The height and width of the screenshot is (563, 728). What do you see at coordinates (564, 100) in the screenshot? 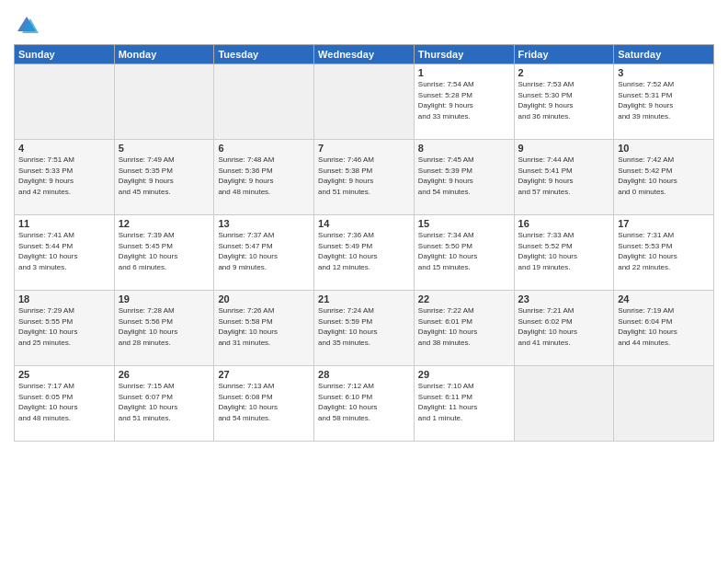
I see `day-info: Sunrise: 7:53 AM Sunset: 5:30 PM Dayligh…` at bounding box center [564, 100].